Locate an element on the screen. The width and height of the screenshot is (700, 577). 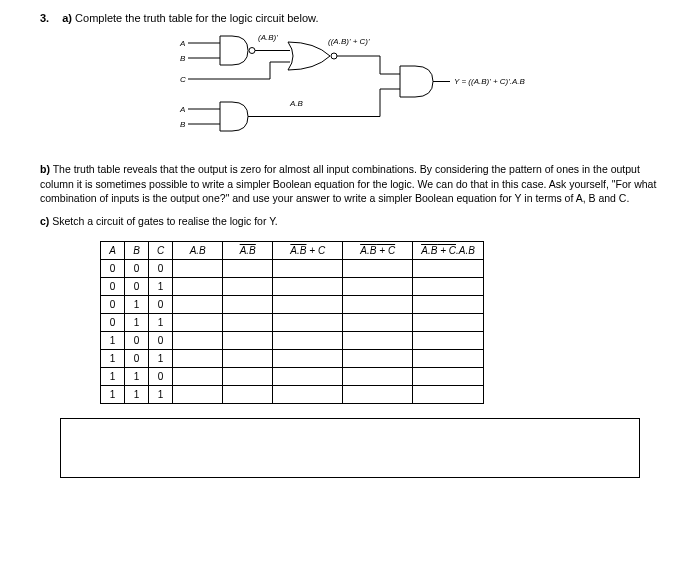
final-and-gate-icon is located at coordinates (416, 82).